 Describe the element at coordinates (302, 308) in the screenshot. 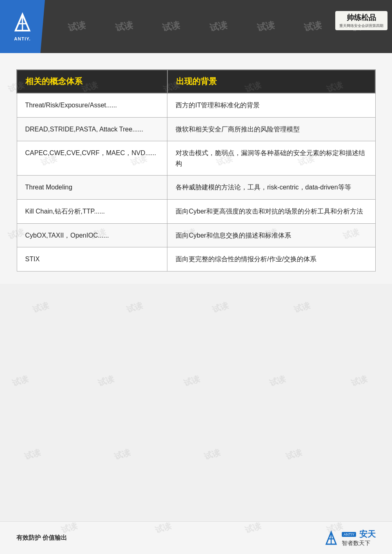

I see `page-wm-18: 试读` at that location.